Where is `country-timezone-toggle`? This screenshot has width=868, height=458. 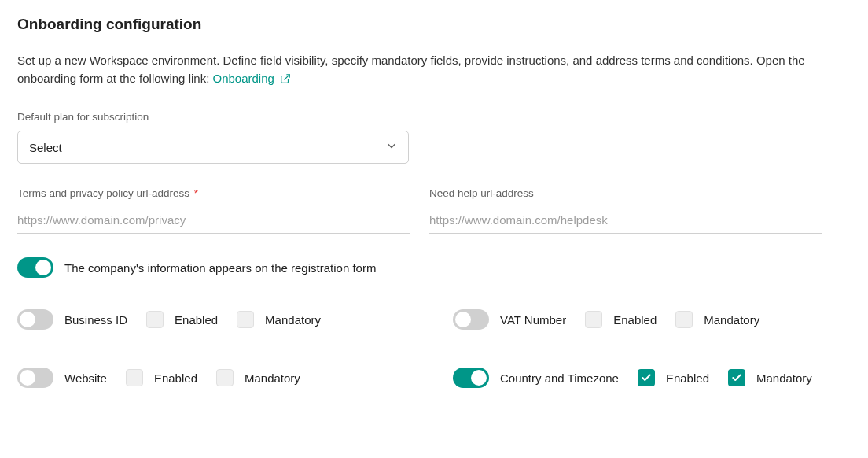 country-timezone-toggle is located at coordinates (471, 378).